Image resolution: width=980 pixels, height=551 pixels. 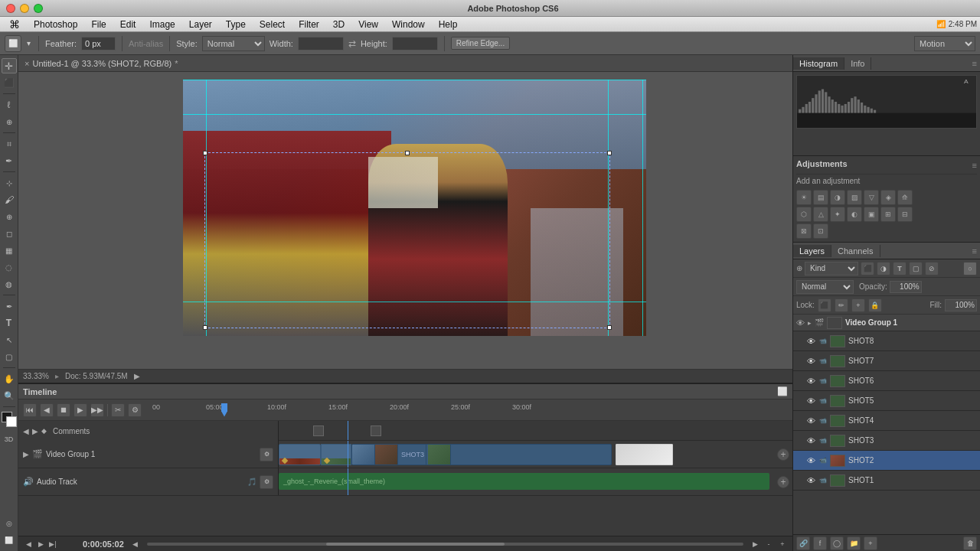 What do you see at coordinates (446, 544) in the screenshot?
I see `timeline-scrollbar` at bounding box center [446, 544].